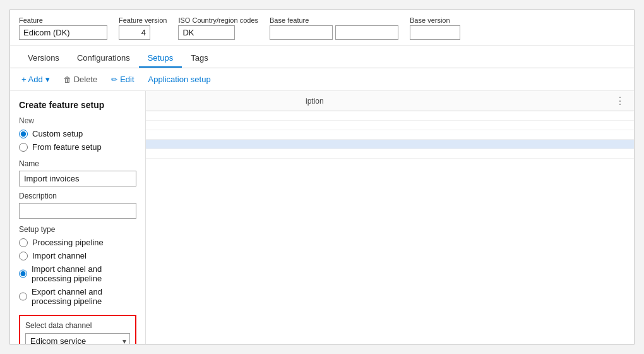 This screenshot has width=644, height=354. What do you see at coordinates (68, 243) in the screenshot?
I see `radio-processing-pipeline-label: Processing pipeline` at bounding box center [68, 243].